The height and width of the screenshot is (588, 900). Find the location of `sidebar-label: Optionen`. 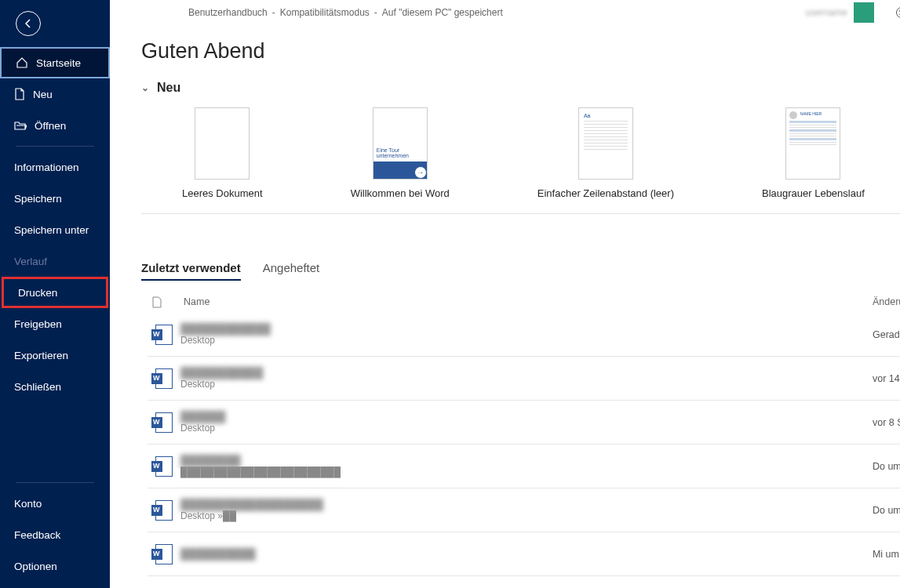

sidebar-label: Optionen is located at coordinates (36, 566).